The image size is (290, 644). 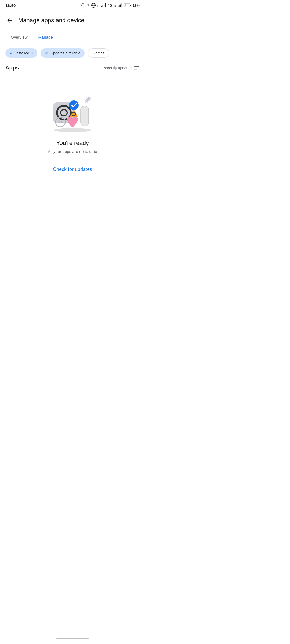 What do you see at coordinates (46, 37) in the screenshot?
I see `tab-manage: Manage` at bounding box center [46, 37].